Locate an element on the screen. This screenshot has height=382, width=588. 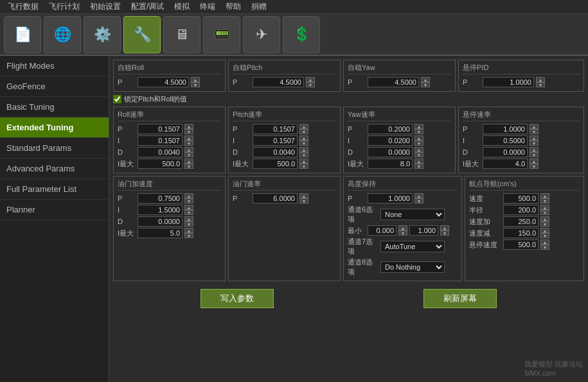
wp-speed-accel-up: ▲ is located at coordinates (545, 219).